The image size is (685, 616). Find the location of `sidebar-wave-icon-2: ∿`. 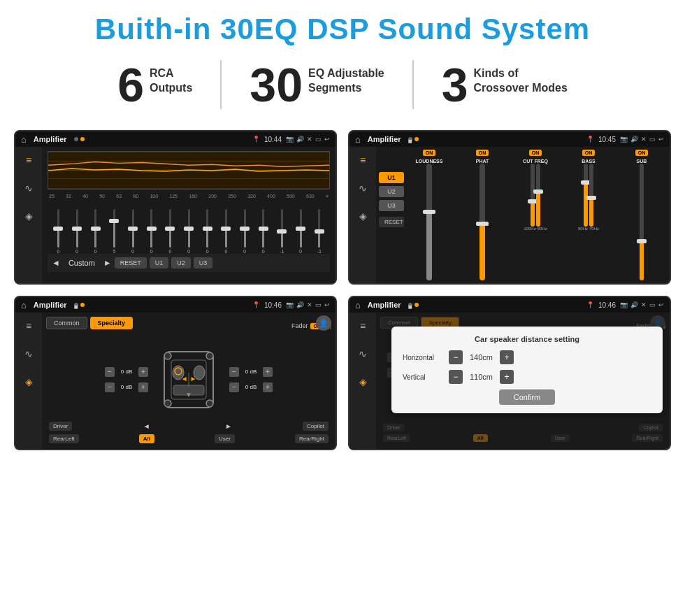

sidebar-wave-icon-2: ∿ is located at coordinates (363, 188).